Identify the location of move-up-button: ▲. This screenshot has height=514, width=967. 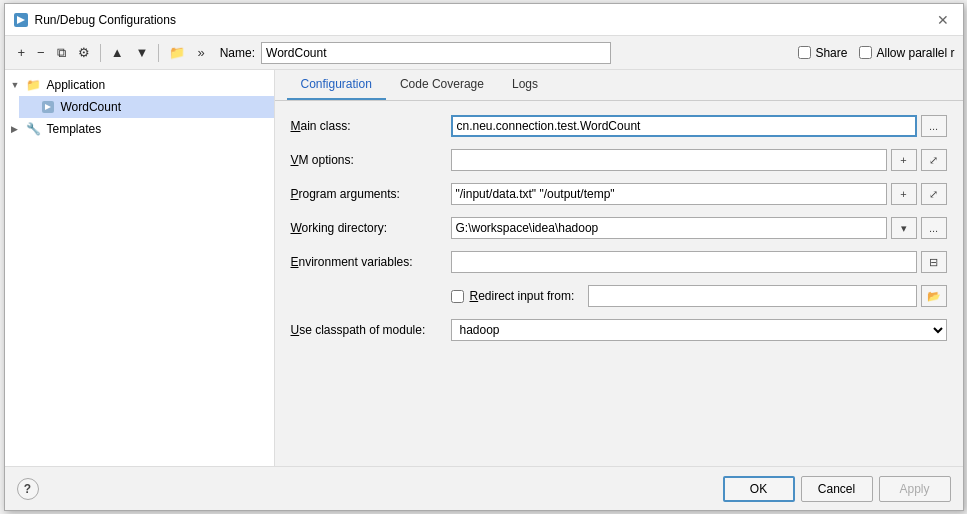
(118, 53).